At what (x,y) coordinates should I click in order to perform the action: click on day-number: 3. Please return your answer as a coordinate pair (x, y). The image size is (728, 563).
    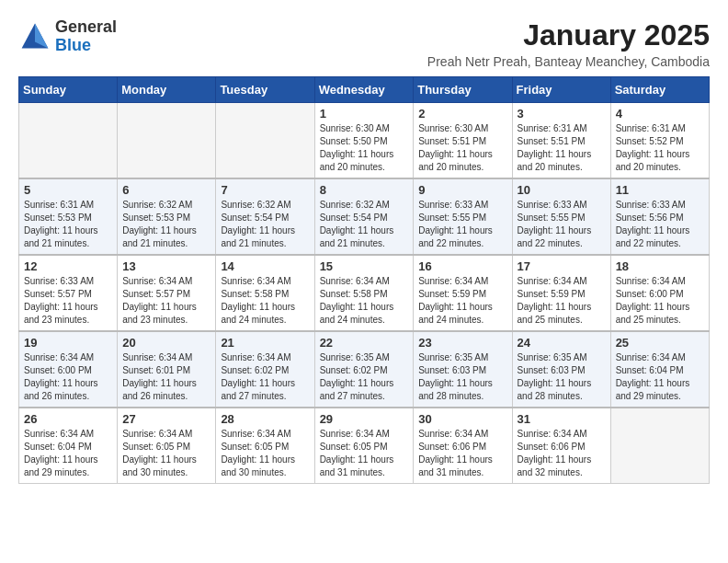
    Looking at the image, I should click on (562, 114).